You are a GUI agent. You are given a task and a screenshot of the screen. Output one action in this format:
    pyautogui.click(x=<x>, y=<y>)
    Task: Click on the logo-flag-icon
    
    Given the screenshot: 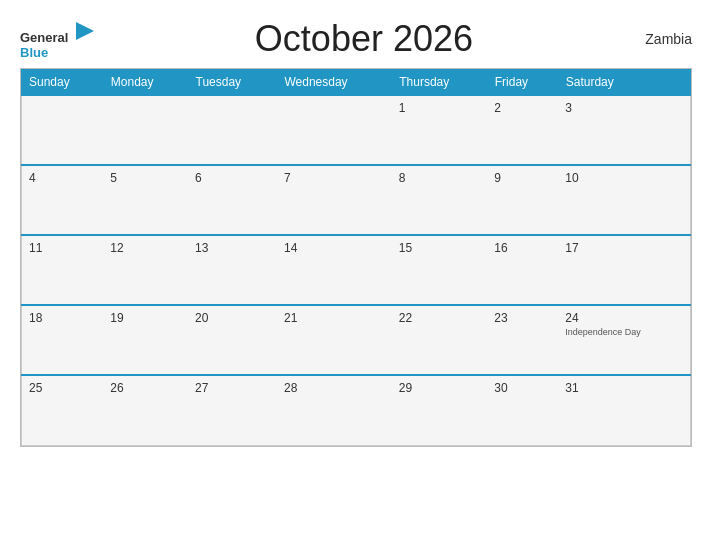 What is the action you would take?
    pyautogui.click(x=85, y=31)
    